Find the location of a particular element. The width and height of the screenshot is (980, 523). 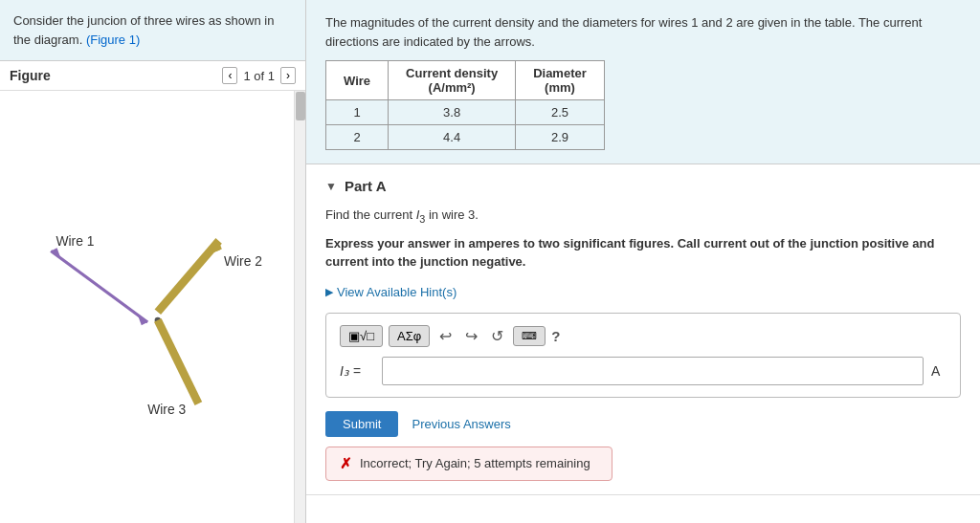

wire-2: 2 is located at coordinates (358, 138).